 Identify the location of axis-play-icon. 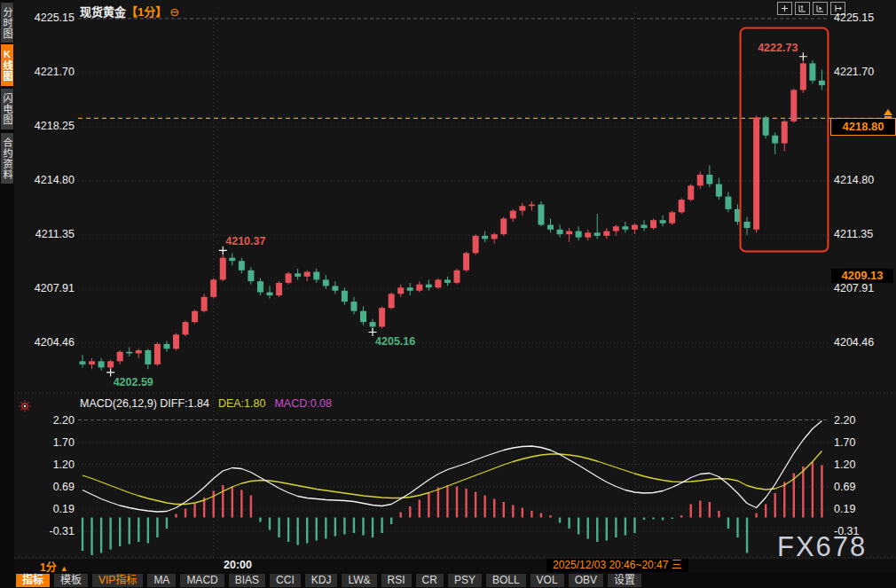
(820, 9).